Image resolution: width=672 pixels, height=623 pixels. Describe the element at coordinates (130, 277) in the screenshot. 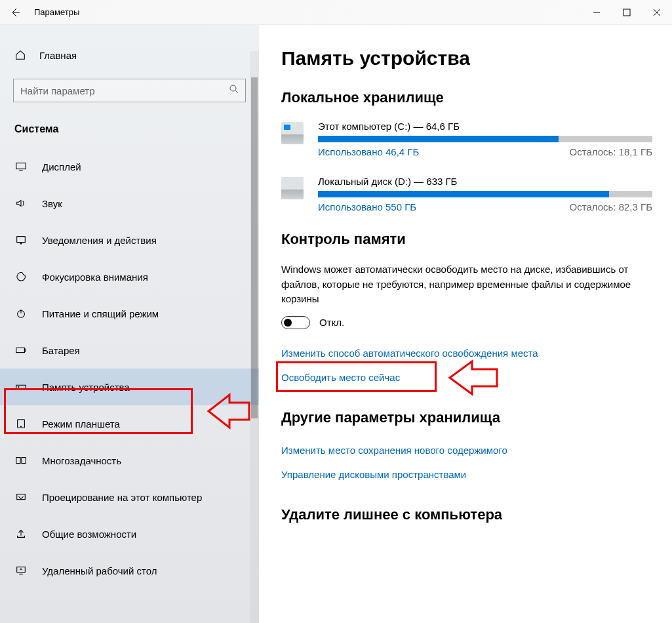

I see `sidebar-item-focus: Фокусировка внимания` at that location.